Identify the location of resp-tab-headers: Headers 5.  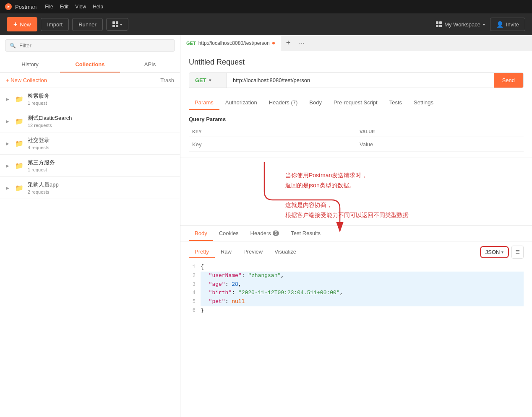
(265, 233).